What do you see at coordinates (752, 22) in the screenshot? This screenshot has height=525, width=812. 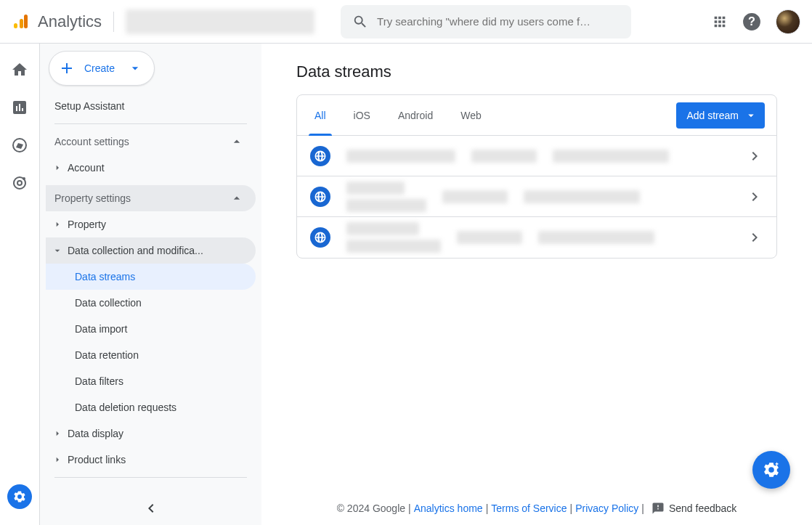 I see `help-icon: ?` at bounding box center [752, 22].